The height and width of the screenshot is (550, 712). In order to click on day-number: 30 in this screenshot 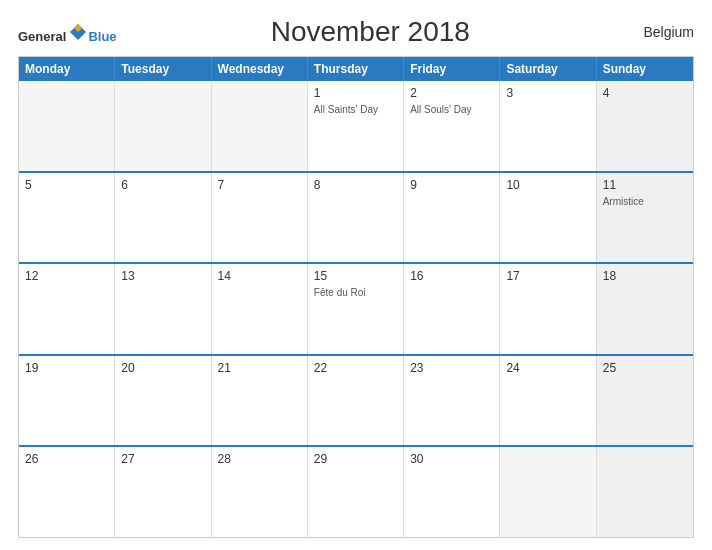, I will do `click(452, 459)`.